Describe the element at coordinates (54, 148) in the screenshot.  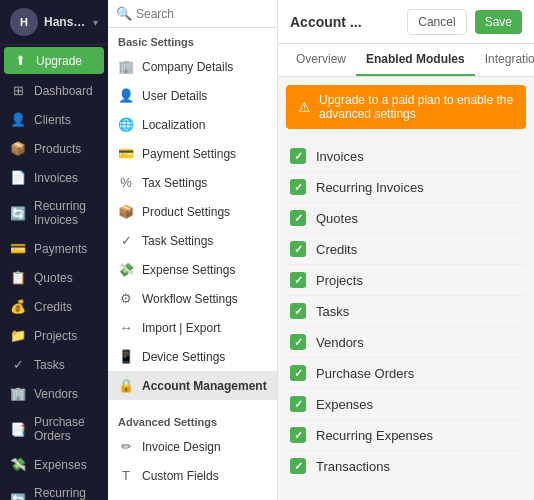
I see `sidebar-item-products: 📦 Products` at that location.